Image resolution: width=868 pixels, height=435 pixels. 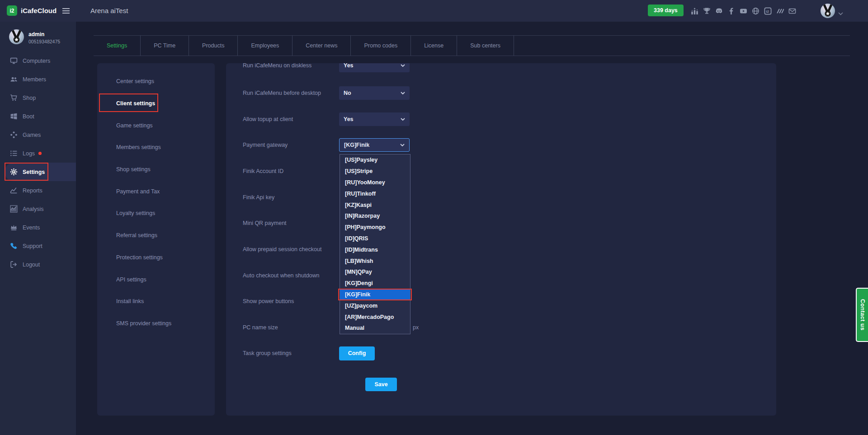 I want to click on sidebar-item-members: Members, so click(x=38, y=80).